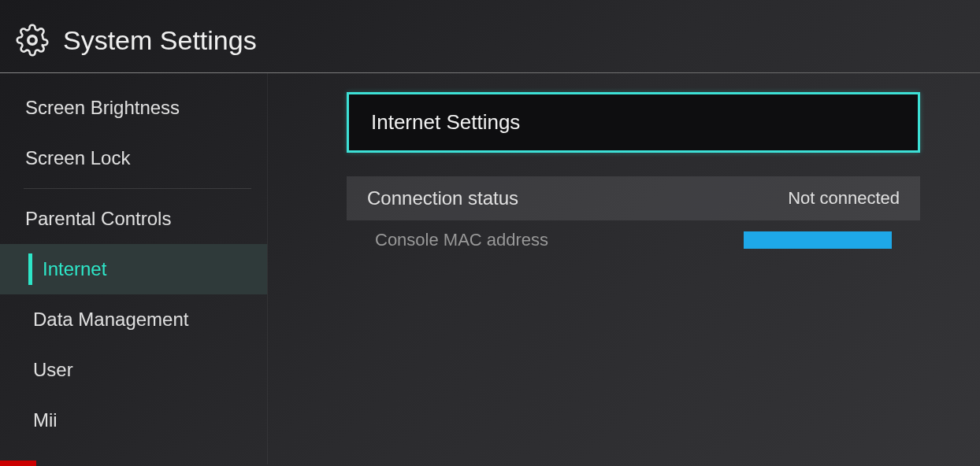 Image resolution: width=980 pixels, height=466 pixels. Describe the element at coordinates (134, 158) in the screenshot. I see `sidebar-item-screen-lock: Screen Lock` at that location.